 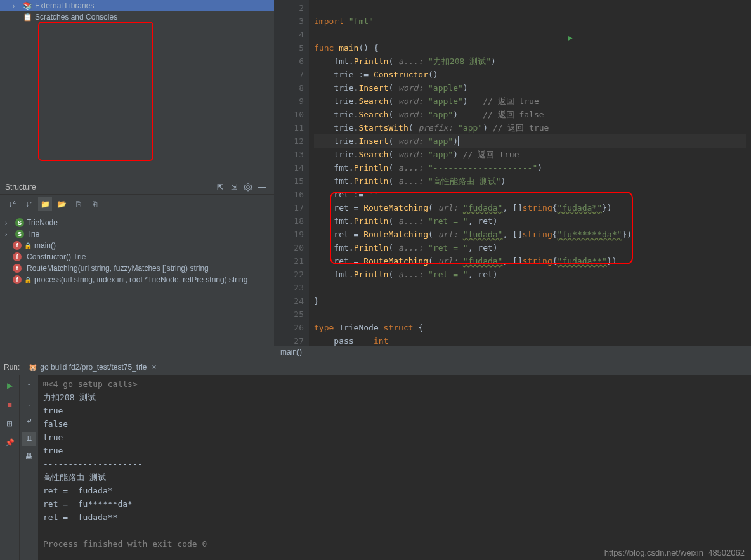 What do you see at coordinates (137, 268) in the screenshot?
I see `struct-item-routematching: f RouteMatching(url string, fuzzyMatches…` at bounding box center [137, 268].